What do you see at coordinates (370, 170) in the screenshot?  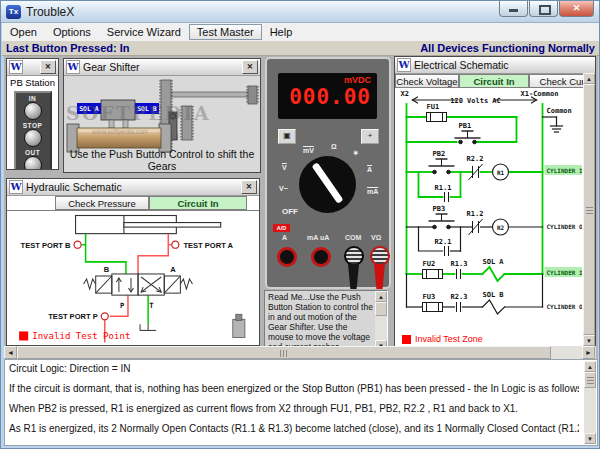 I see `dial-amps-label: A` at bounding box center [370, 170].